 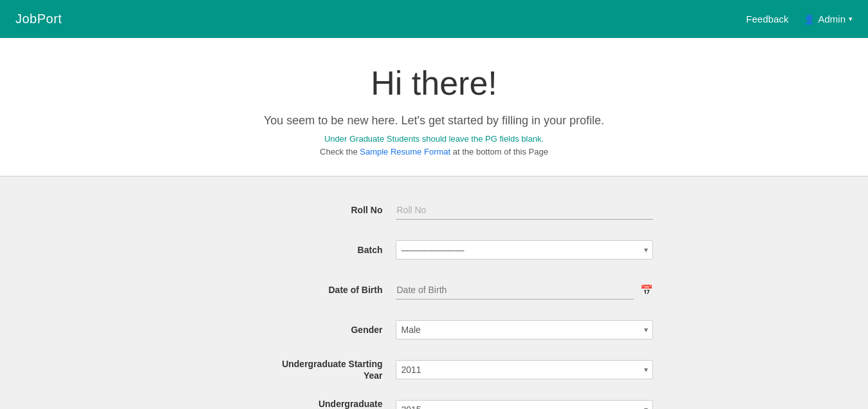 What do you see at coordinates (524, 210) in the screenshot?
I see `roll-no-wrap` at bounding box center [524, 210].